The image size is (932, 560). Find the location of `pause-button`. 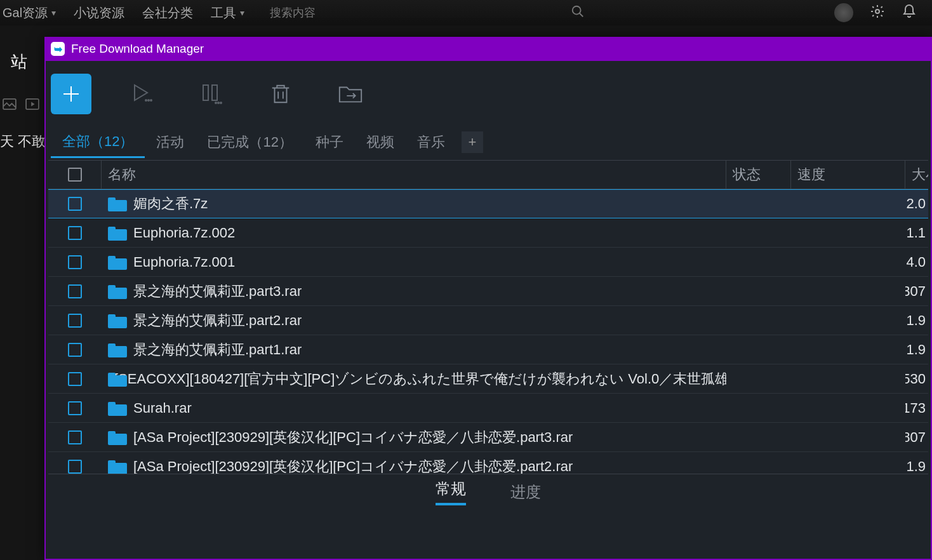

pause-button is located at coordinates (211, 94).